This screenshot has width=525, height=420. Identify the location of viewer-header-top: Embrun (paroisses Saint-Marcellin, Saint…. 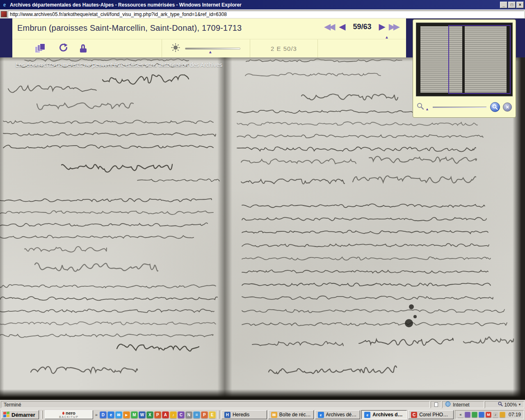
(209, 29).